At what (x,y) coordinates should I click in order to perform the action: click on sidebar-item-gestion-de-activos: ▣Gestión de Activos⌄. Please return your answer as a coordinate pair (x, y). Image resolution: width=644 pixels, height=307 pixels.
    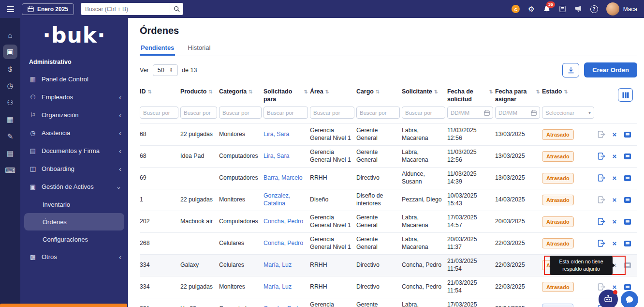
    Looking at the image, I should click on (74, 187).